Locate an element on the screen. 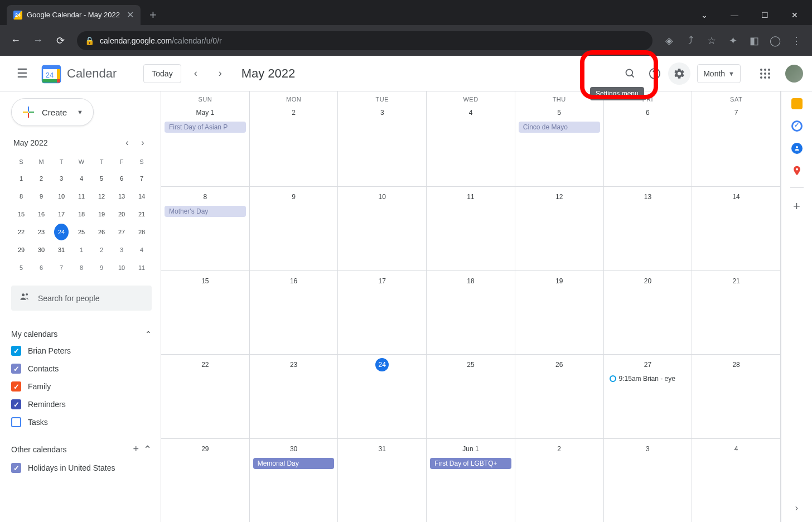 This screenshot has height=522, width=812. day-cell: 3 is located at coordinates (648, 481).